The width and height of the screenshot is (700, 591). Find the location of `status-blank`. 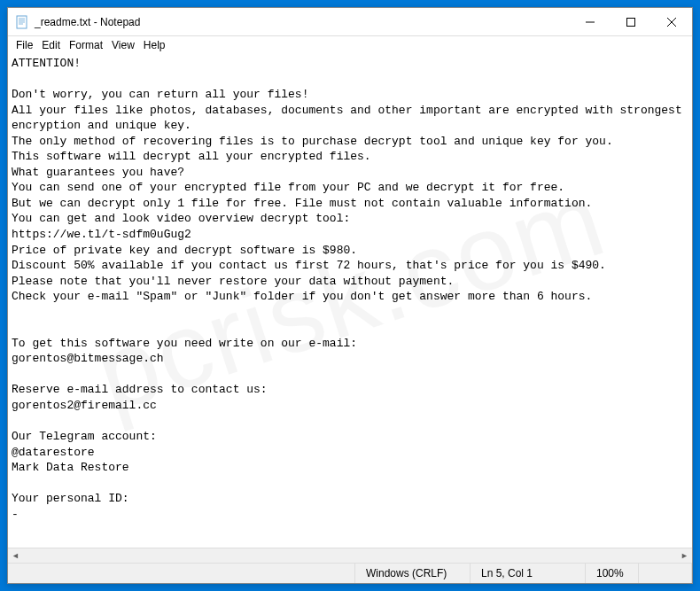

status-blank is located at coordinates (665, 573).